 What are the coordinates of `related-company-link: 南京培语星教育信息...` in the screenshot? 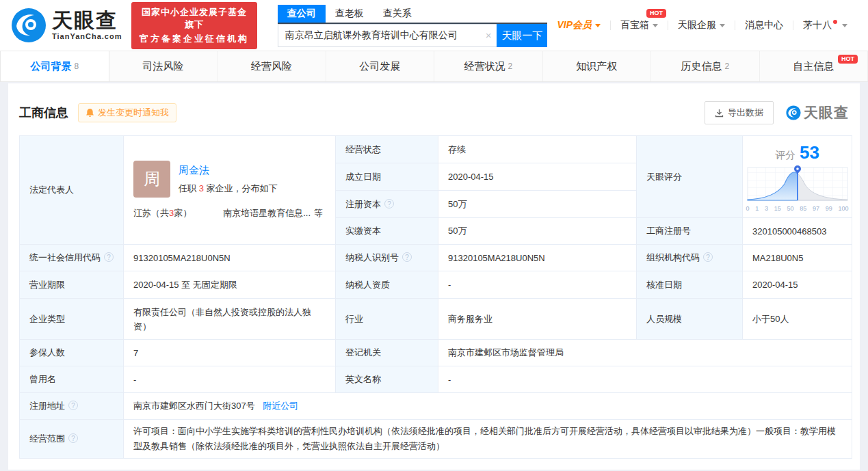 It's located at (267, 213).